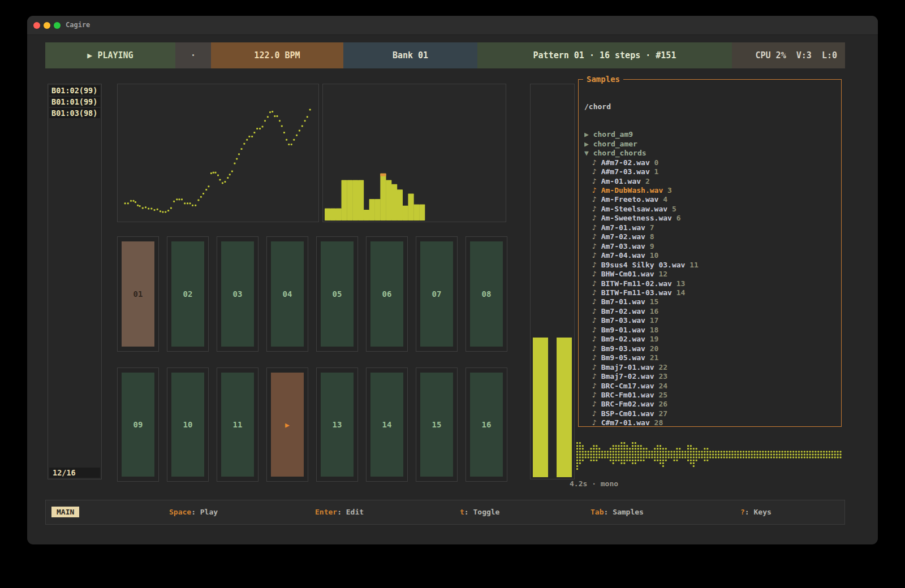  Describe the element at coordinates (712, 386) in the screenshot. I see `sample-file-24: ♪ BRC-Cm17.wav 24` at that location.